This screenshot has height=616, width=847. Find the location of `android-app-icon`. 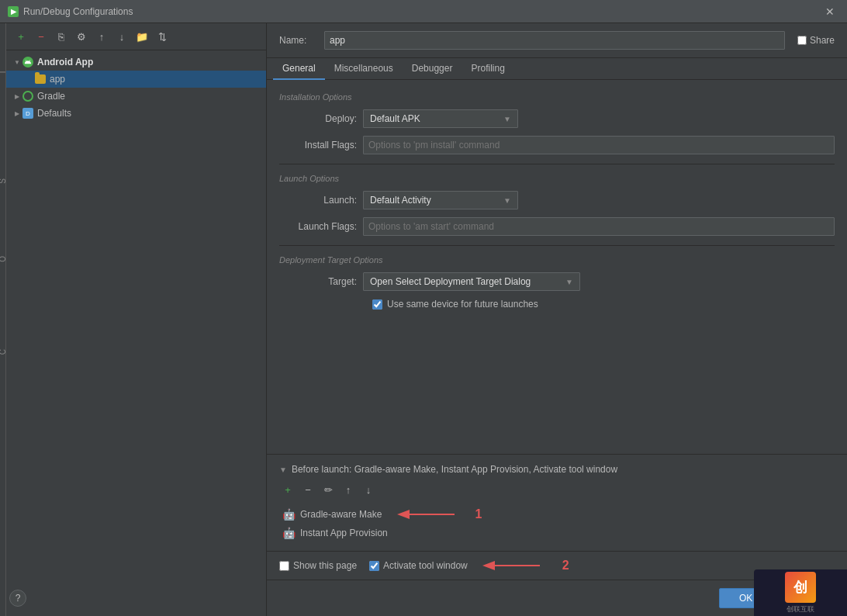

android-app-icon is located at coordinates (28, 62).